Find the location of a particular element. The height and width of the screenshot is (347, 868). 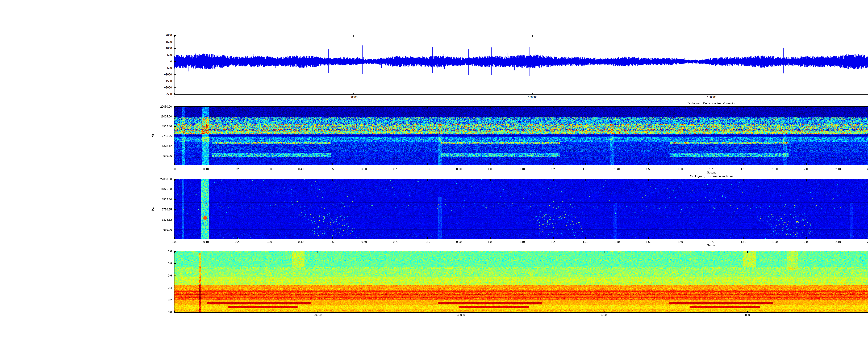

y-tick-label: 0.0 is located at coordinates (154, 312).